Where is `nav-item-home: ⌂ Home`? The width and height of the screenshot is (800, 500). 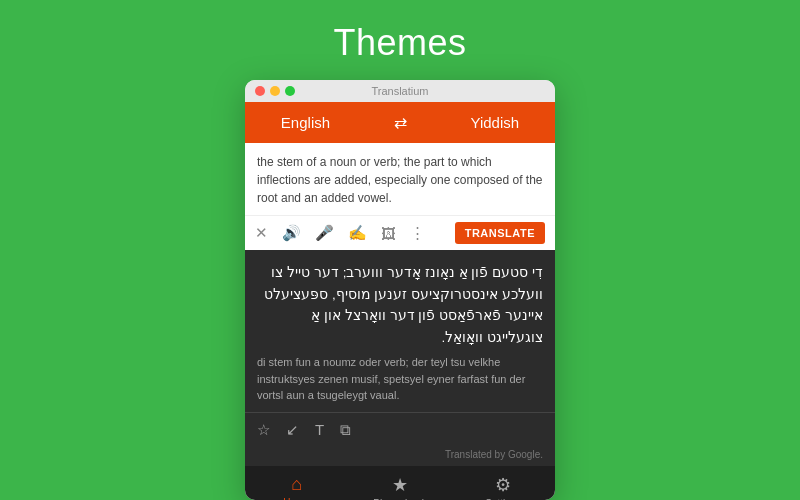 nav-item-home: ⌂ Home is located at coordinates (297, 487).